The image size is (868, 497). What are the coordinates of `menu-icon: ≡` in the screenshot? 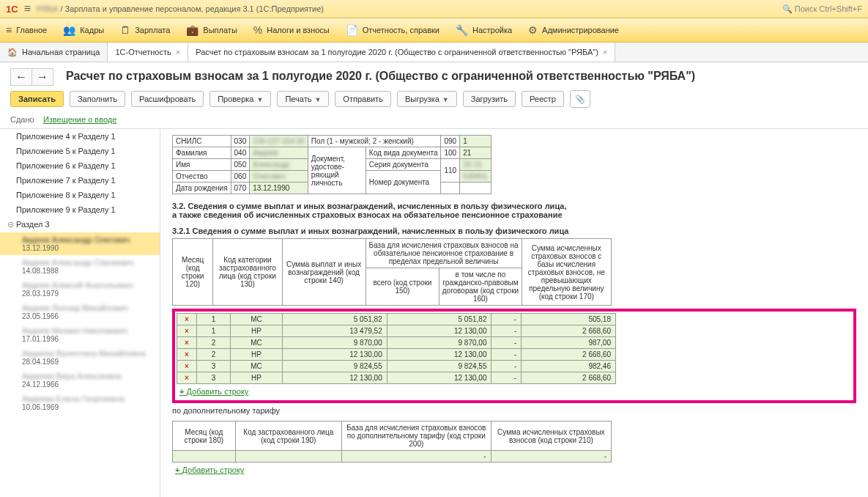 It's located at (9, 30).